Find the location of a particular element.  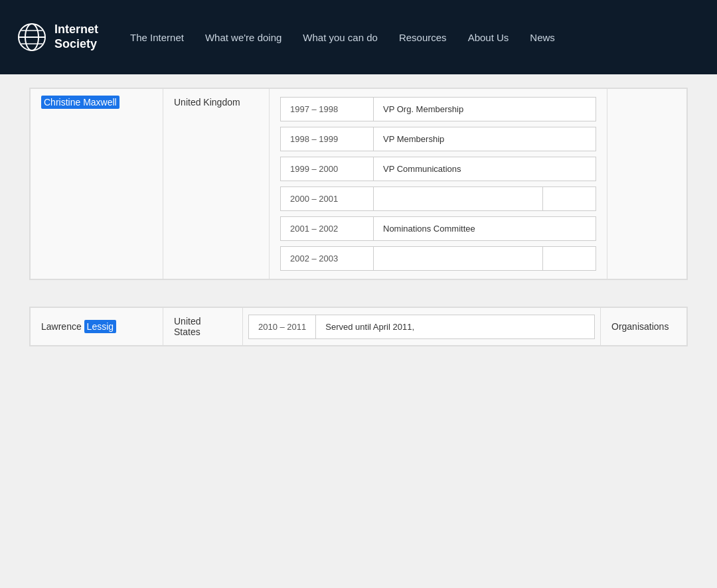

extra-col-label: Organisations is located at coordinates (640, 327).